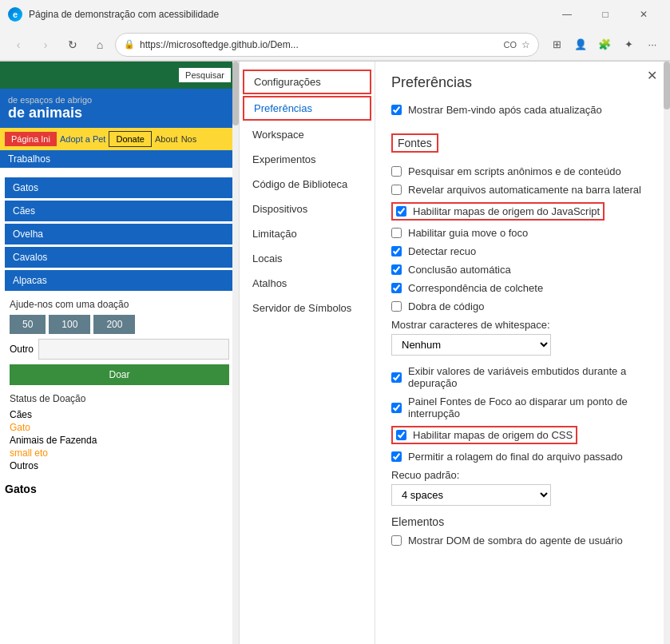 The width and height of the screenshot is (670, 644). What do you see at coordinates (120, 280) in the screenshot?
I see `list-item: Alpacas` at bounding box center [120, 280].